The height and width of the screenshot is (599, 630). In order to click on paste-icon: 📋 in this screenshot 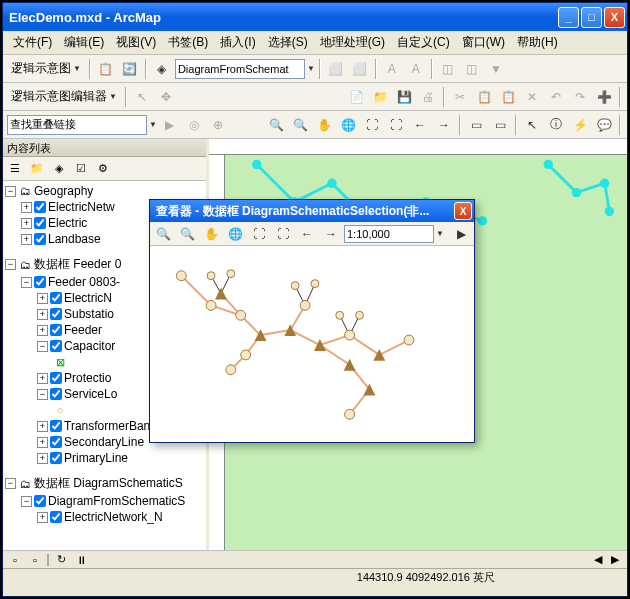, I will do `click(508, 97)`.